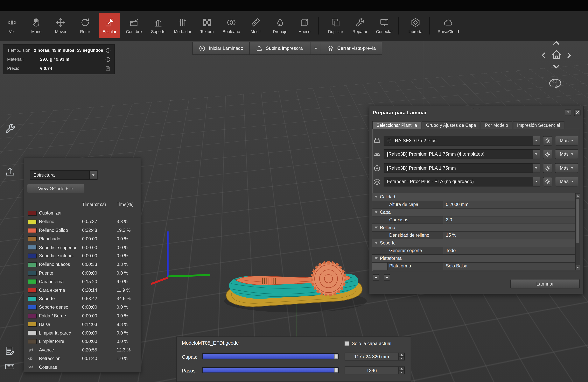 This screenshot has width=588, height=382. I want to click on structure-dropdown: Estructura, so click(64, 175).